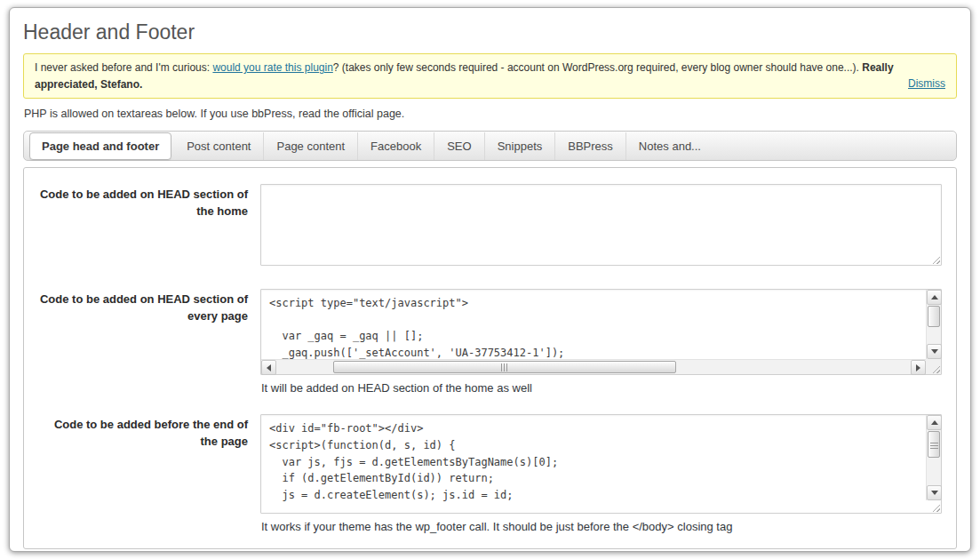  Describe the element at coordinates (590, 146) in the screenshot. I see `tab-bbpress: BBPress` at that location.